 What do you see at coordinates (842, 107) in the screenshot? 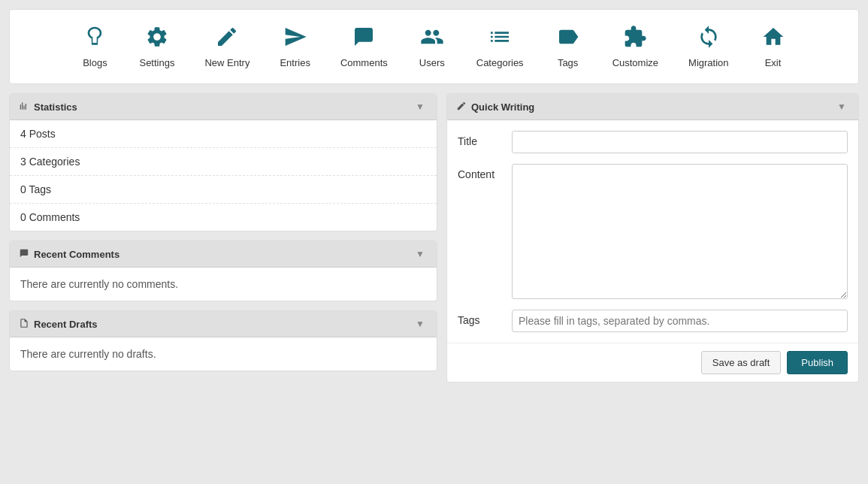
I see `quick-writing-collapse-button: ▼` at bounding box center [842, 107].